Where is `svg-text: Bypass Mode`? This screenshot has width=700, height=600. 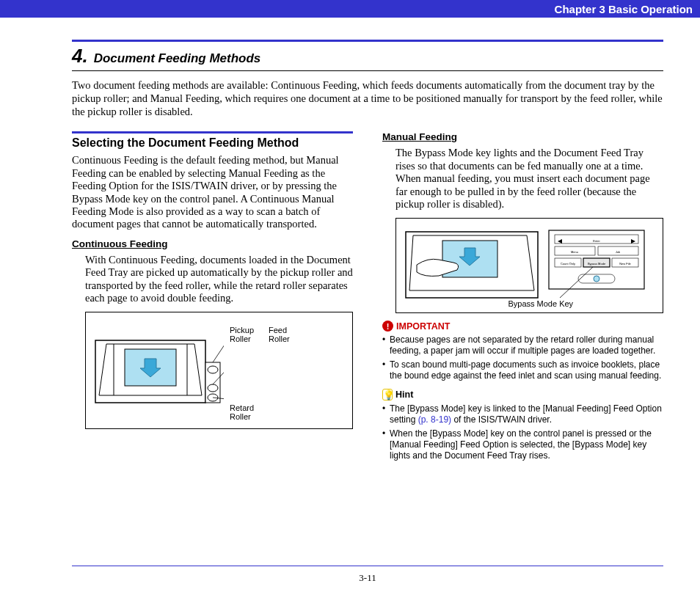 svg-text: Bypass Mode is located at coordinates (597, 264).